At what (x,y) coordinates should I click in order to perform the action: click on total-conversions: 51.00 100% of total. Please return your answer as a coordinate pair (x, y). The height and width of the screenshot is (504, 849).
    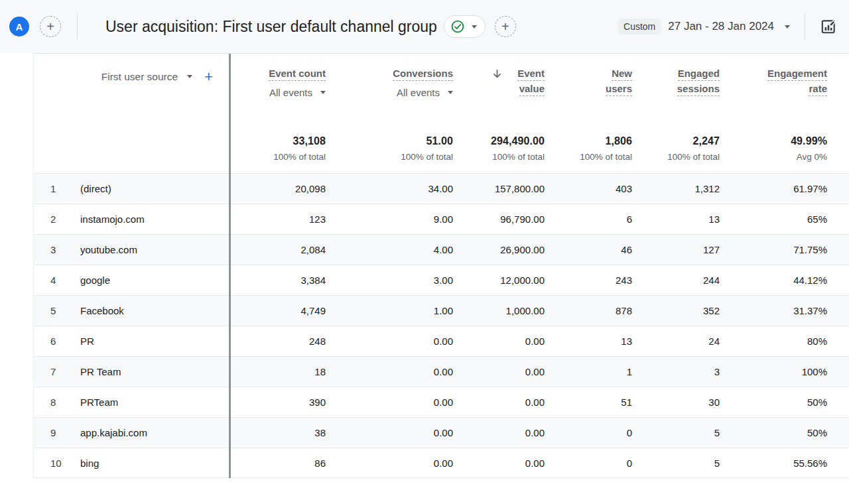
    Looking at the image, I should click on (405, 151).